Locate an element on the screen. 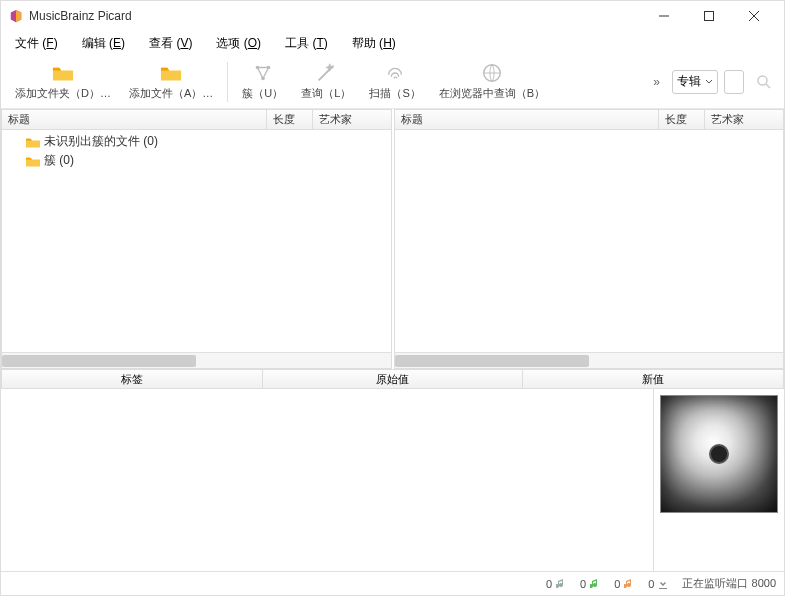 The height and width of the screenshot is (596, 785). menu-help: 帮助 (H) is located at coordinates (374, 44).